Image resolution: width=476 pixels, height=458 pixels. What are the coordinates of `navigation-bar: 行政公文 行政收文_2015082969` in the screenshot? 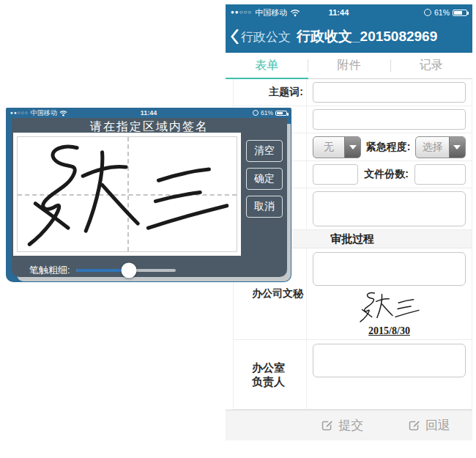 It's located at (349, 37).